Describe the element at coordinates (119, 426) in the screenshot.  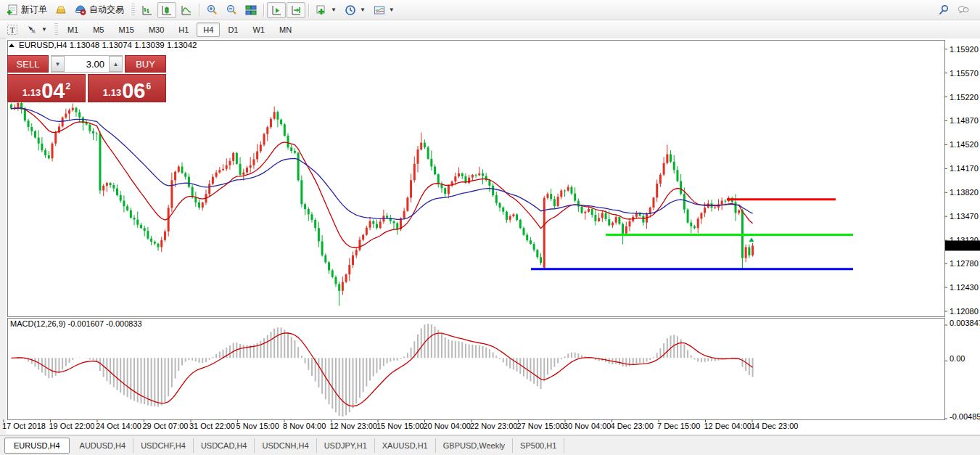
I see `svg-text: 24 Oct 14:00` at that location.